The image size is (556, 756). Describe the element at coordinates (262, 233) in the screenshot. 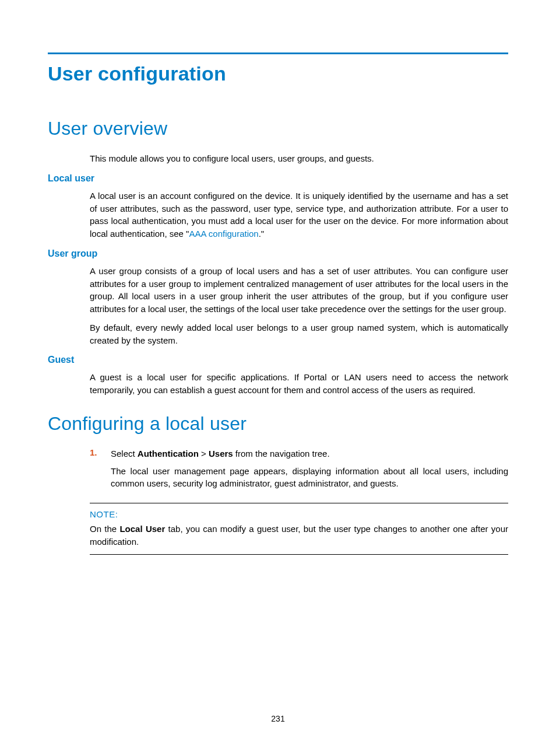

I see `local-user-text-b: ."` at that location.